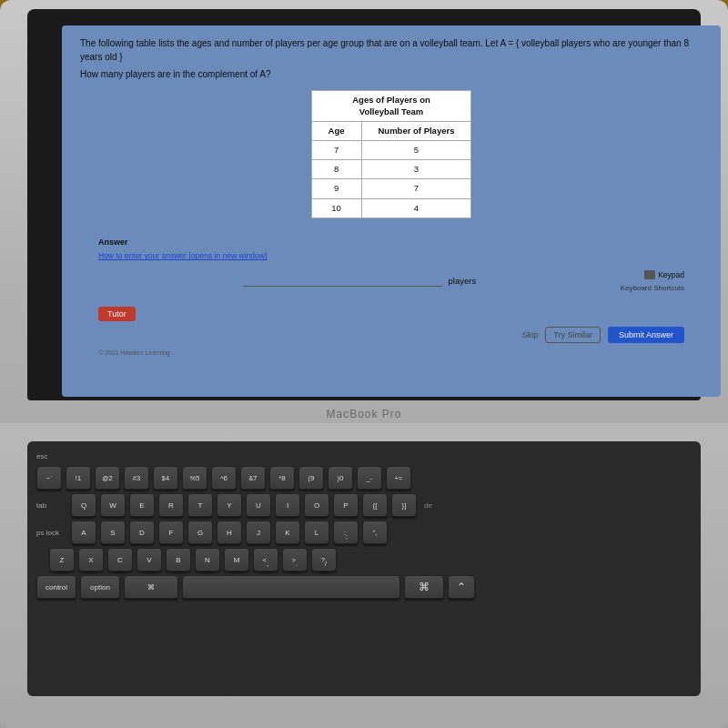  Describe the element at coordinates (531, 335) in the screenshot. I see `skip-button: Skip` at that location.